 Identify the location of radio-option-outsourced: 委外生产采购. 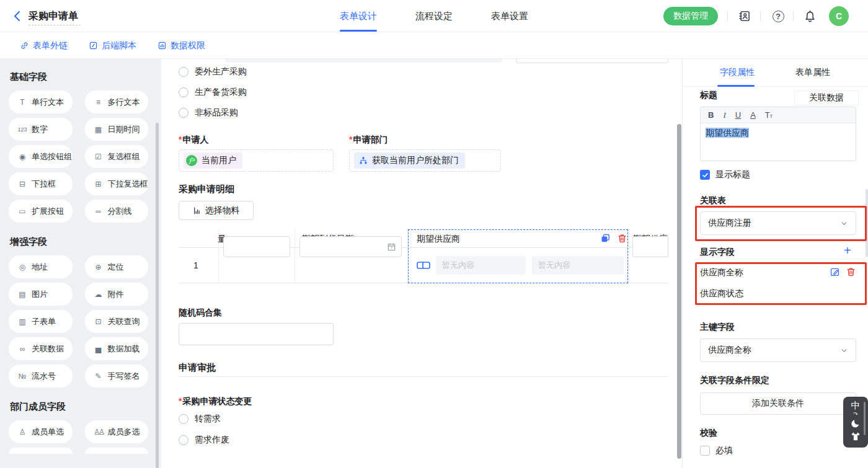
(213, 72).